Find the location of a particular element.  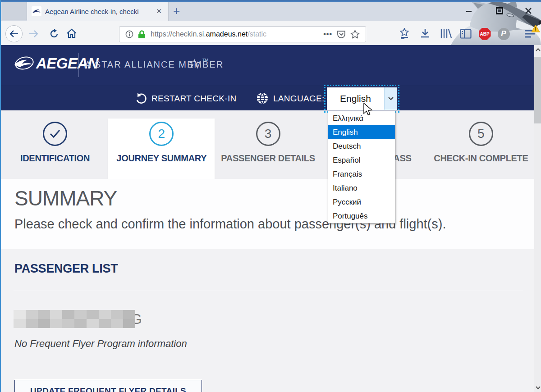

new-tab-button: + is located at coordinates (177, 11).